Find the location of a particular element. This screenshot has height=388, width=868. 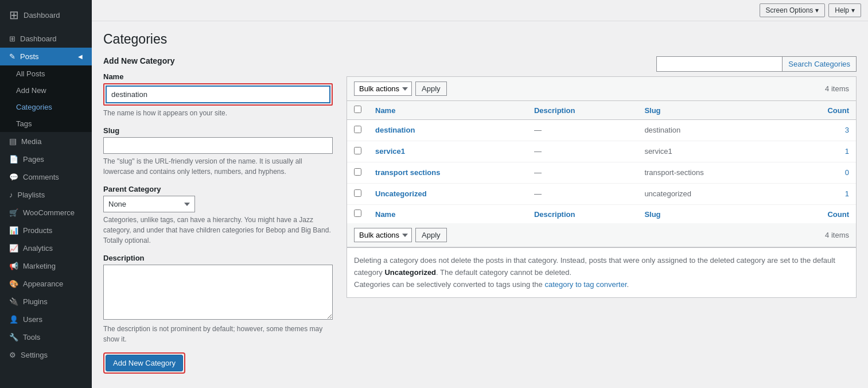

sidebar-item-tags: Tags is located at coordinates (46, 124).